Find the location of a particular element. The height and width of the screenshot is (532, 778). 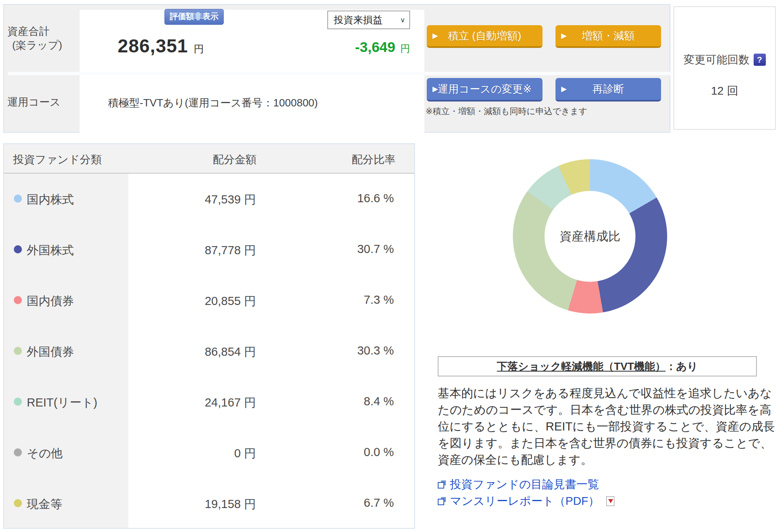

profit-loss-value: -3,649 円 is located at coordinates (347, 47).